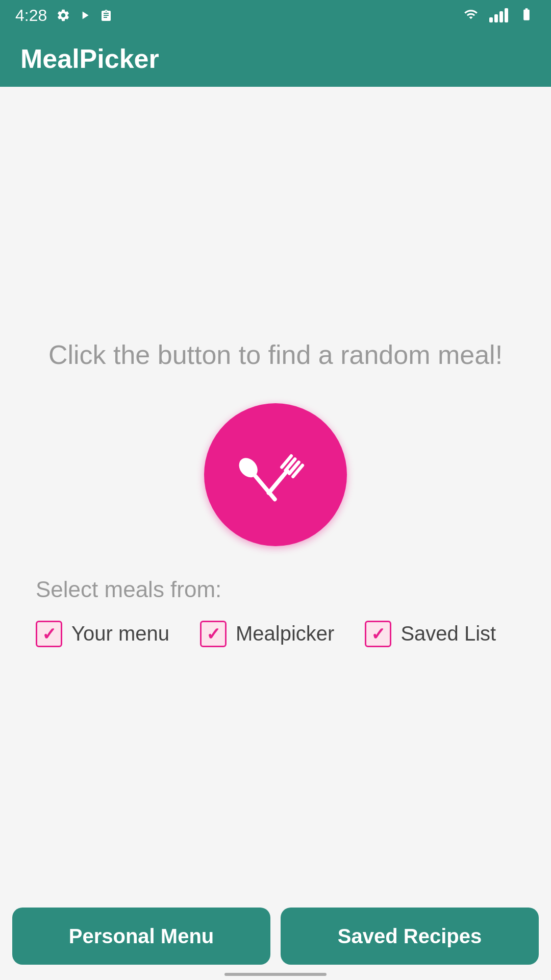 The height and width of the screenshot is (980, 551). What do you see at coordinates (63, 15) in the screenshot?
I see `gear-icon` at bounding box center [63, 15].